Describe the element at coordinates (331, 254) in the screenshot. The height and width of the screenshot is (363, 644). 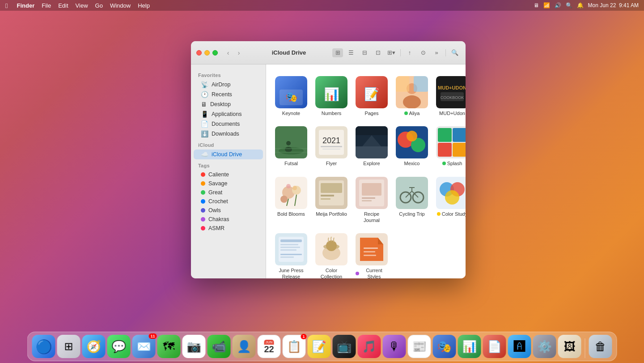
I see `file-color-collection: Color Collection` at that location.